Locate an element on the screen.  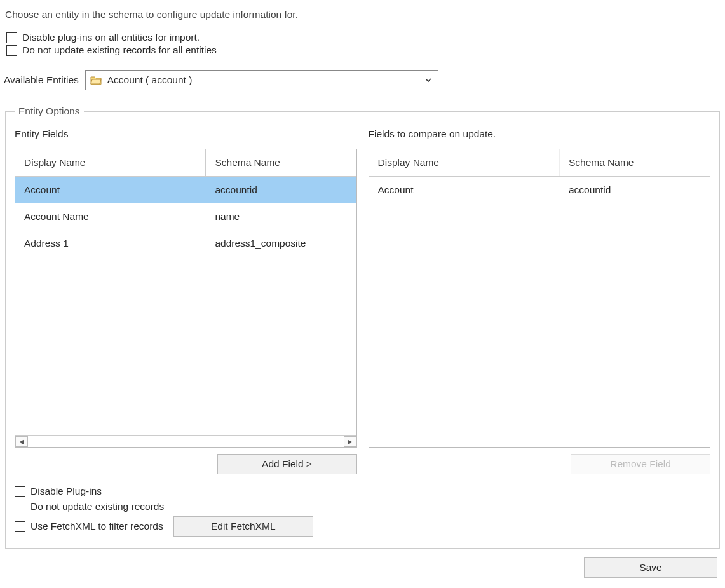
cell-display-name: Account Name is located at coordinates (111, 217).